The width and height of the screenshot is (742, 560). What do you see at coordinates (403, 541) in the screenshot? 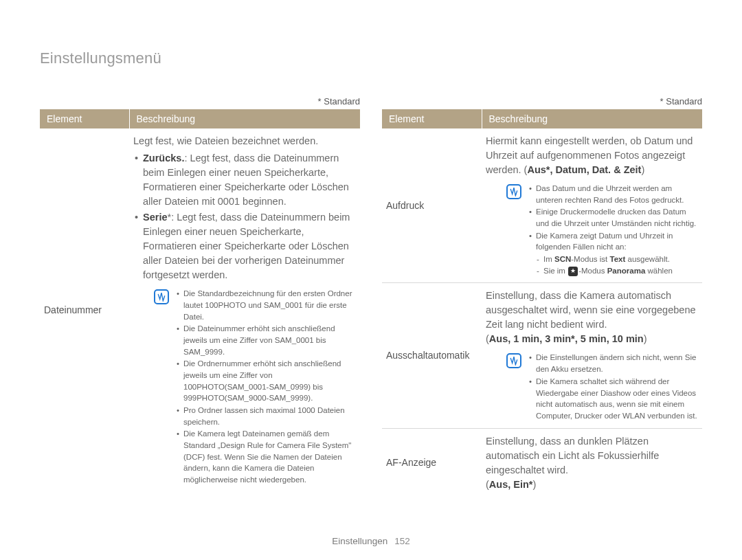
I see `page-number: 152` at bounding box center [403, 541].